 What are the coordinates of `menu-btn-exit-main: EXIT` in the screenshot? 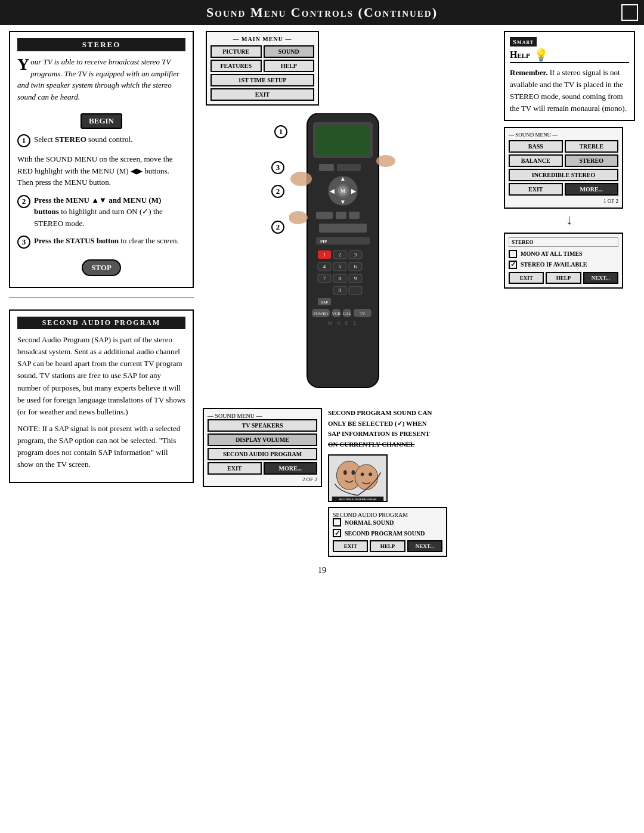 It's located at (262, 94).